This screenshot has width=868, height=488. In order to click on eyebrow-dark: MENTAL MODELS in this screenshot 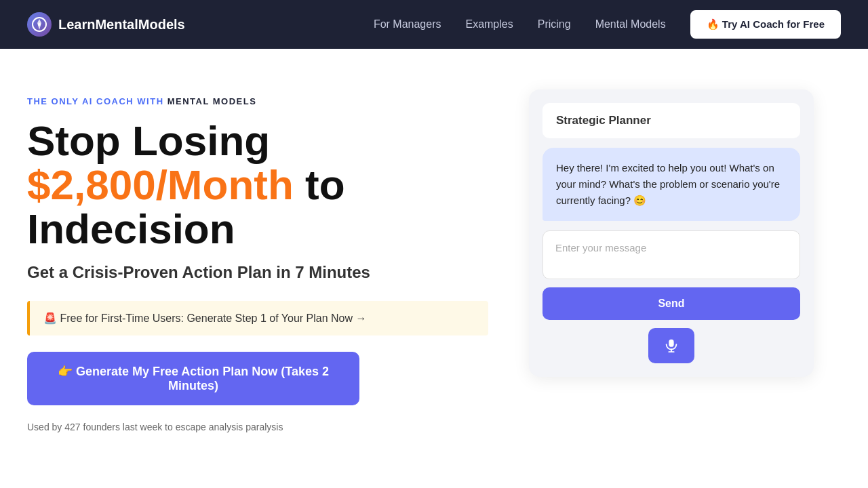, I will do `click(210, 102)`.